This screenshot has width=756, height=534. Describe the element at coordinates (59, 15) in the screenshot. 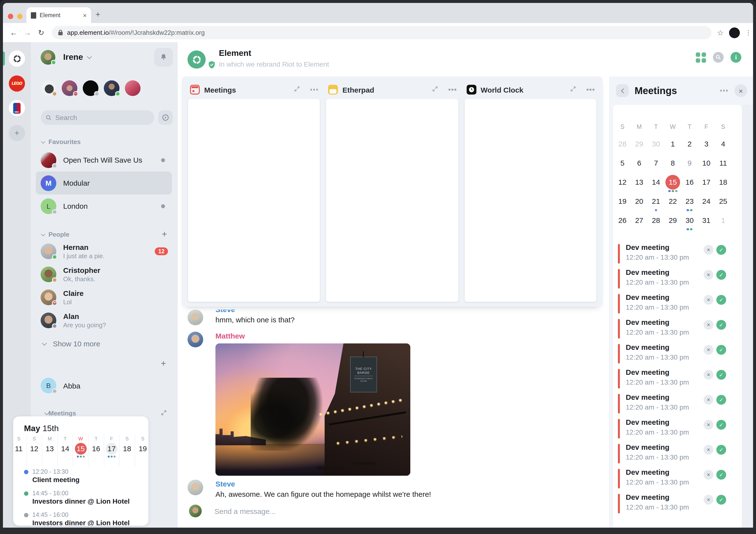

I see `browser-tab: Element ×` at that location.